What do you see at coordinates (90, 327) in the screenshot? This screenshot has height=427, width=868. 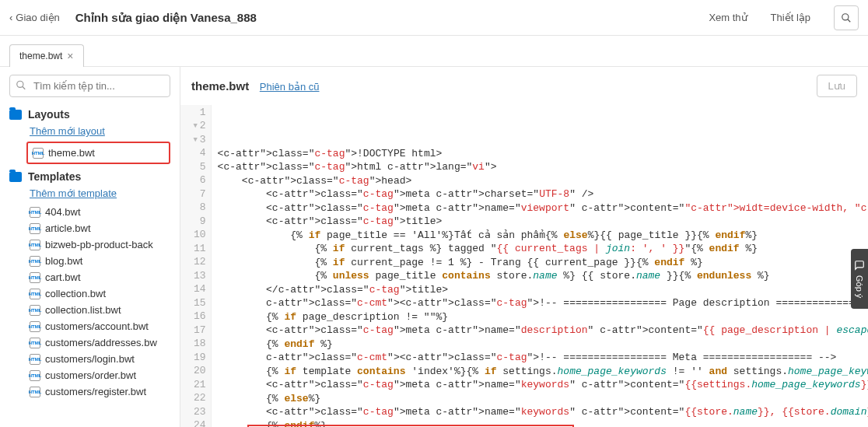 I see `file-item: HTMLcustomers/account.bwt` at bounding box center [90, 327].